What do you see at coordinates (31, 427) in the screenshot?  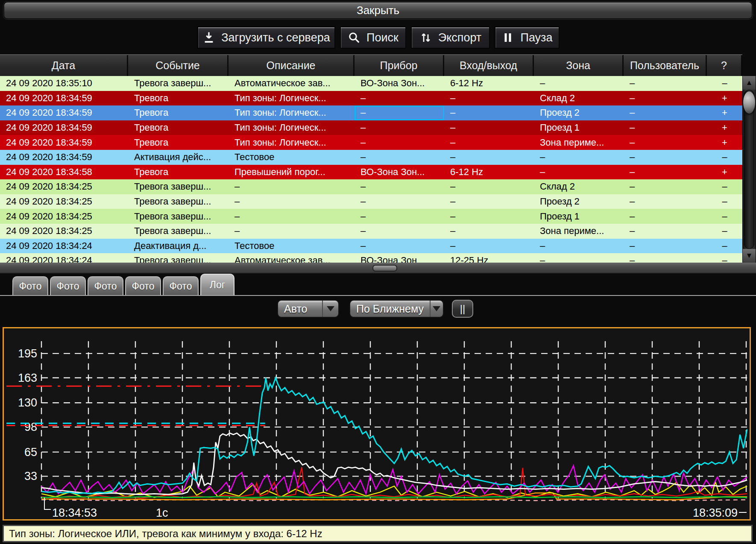 I see `svg-text: 98` at bounding box center [31, 427].